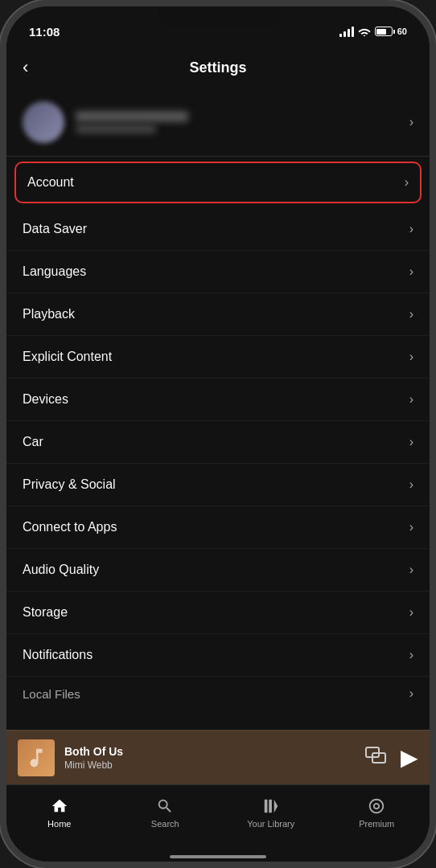  What do you see at coordinates (217, 68) in the screenshot?
I see `page-title: Settings` at bounding box center [217, 68].